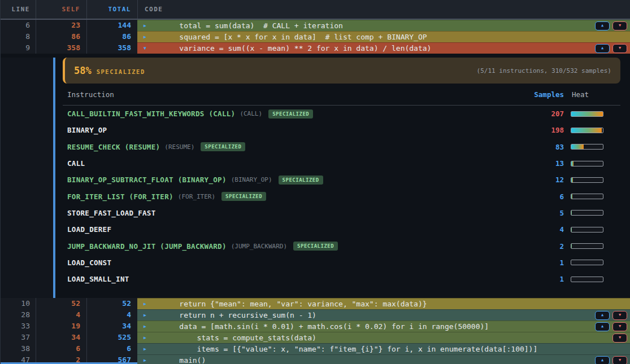 The width and height of the screenshot is (630, 364). What do you see at coordinates (557, 114) in the screenshot?
I see `instruction-samples: 207` at bounding box center [557, 114].